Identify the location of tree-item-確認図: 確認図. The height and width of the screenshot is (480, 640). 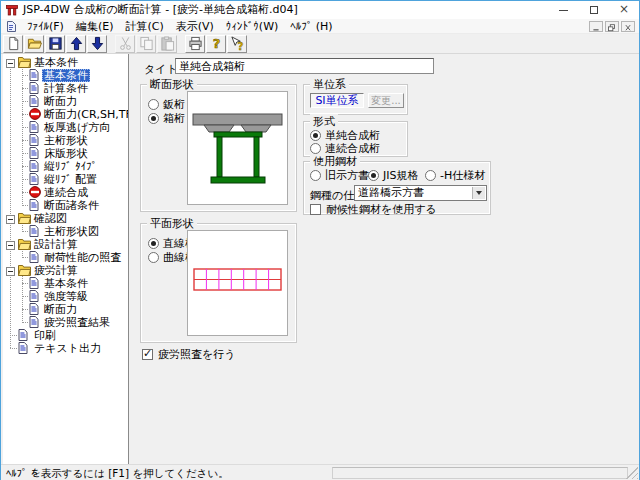
(66, 218).